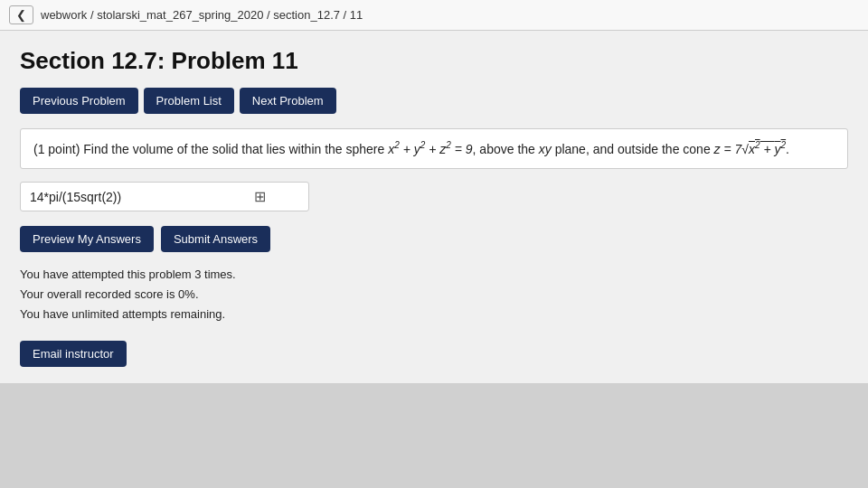 The width and height of the screenshot is (868, 488). What do you see at coordinates (434, 148) in the screenshot?
I see `problem-statement: (1 point) Find the volume of the solid t…` at bounding box center [434, 148].